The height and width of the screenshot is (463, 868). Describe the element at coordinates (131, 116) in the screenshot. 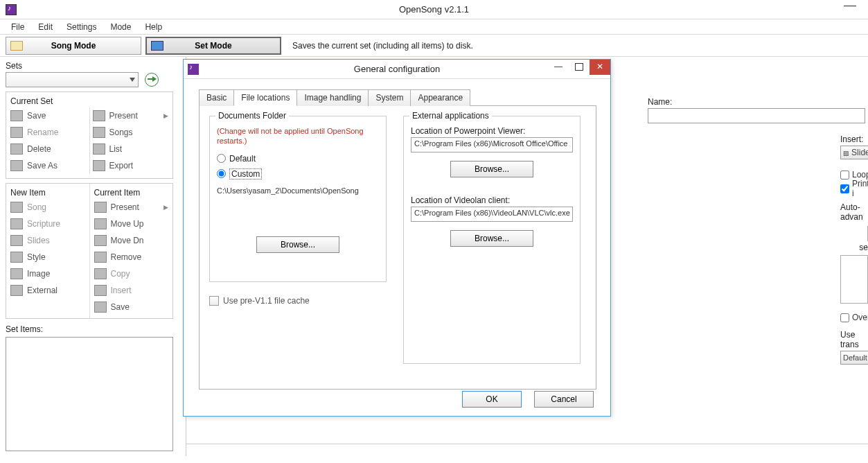

I see `cs-present: Present▶` at that location.